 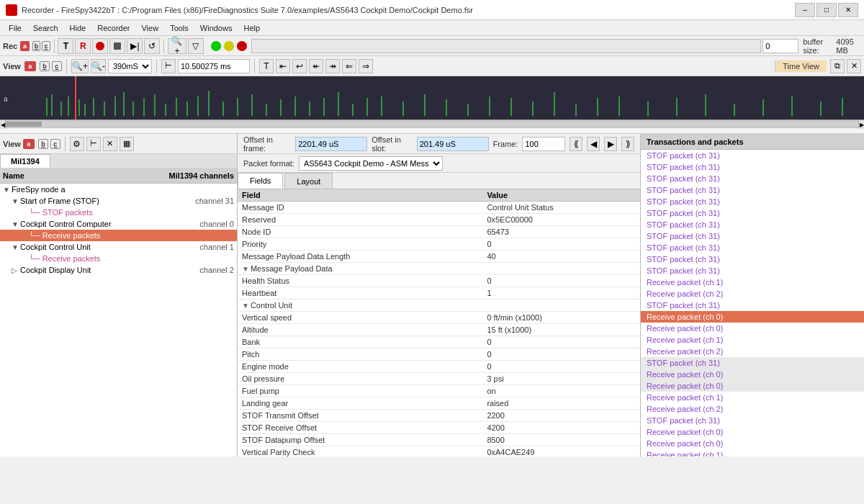 What do you see at coordinates (780, 46) in the screenshot?
I see `counter-input: 0` at bounding box center [780, 46].